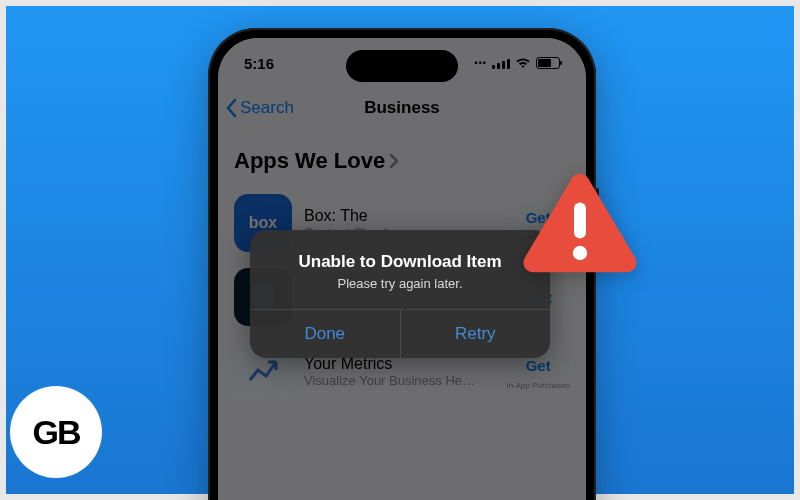 This screenshot has height=500, width=800. I want to click on warning-triangle-icon, so click(580, 223).